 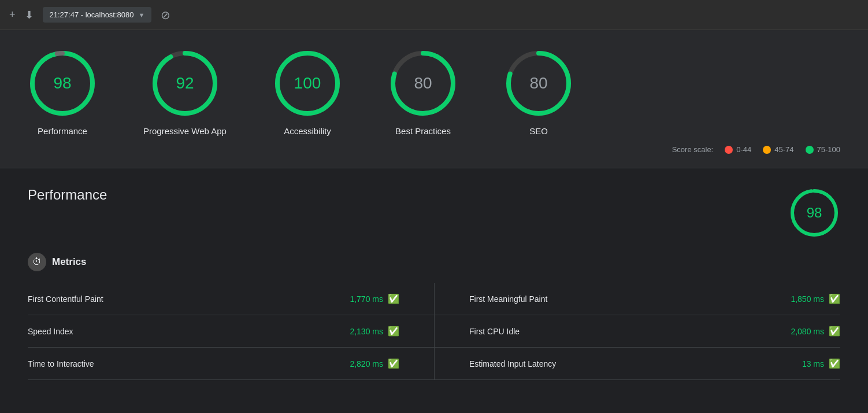 I want to click on stop-icon: ⊘, so click(x=165, y=15).